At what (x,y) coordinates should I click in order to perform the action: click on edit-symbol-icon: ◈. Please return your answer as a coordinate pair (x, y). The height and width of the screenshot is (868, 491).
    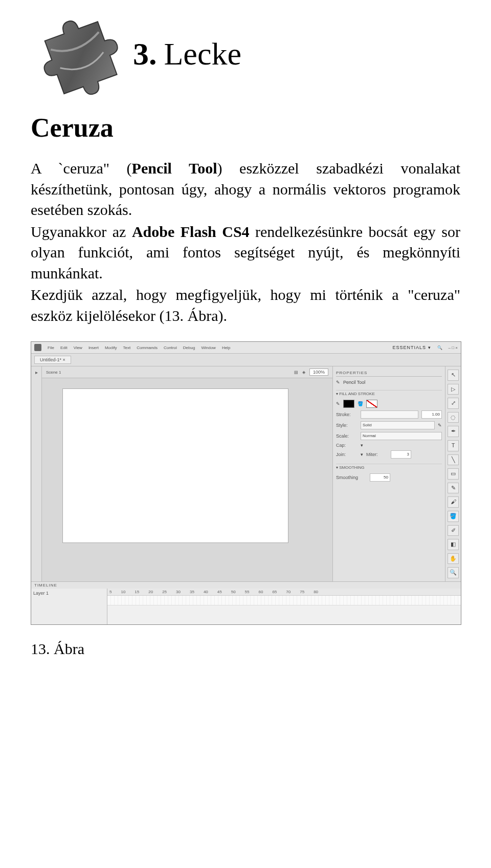
    Looking at the image, I should click on (304, 373).